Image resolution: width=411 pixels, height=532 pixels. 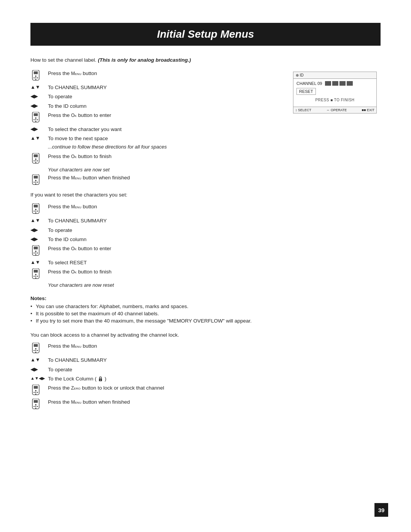 I want to click on screen-id-label: ⊕ ID, so click(x=300, y=75).